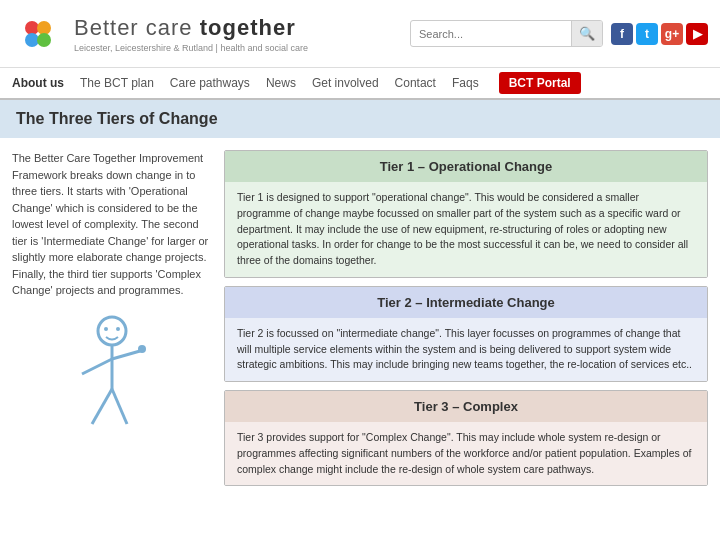 The height and width of the screenshot is (540, 720). I want to click on logo-text: Better care together Leicester, Leiceste…, so click(191, 34).